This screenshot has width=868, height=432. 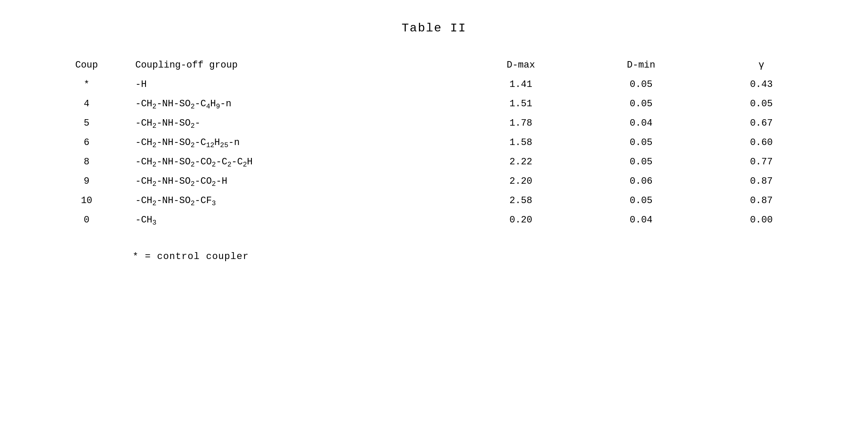 I want to click on cell-coup: 8, so click(x=87, y=162).